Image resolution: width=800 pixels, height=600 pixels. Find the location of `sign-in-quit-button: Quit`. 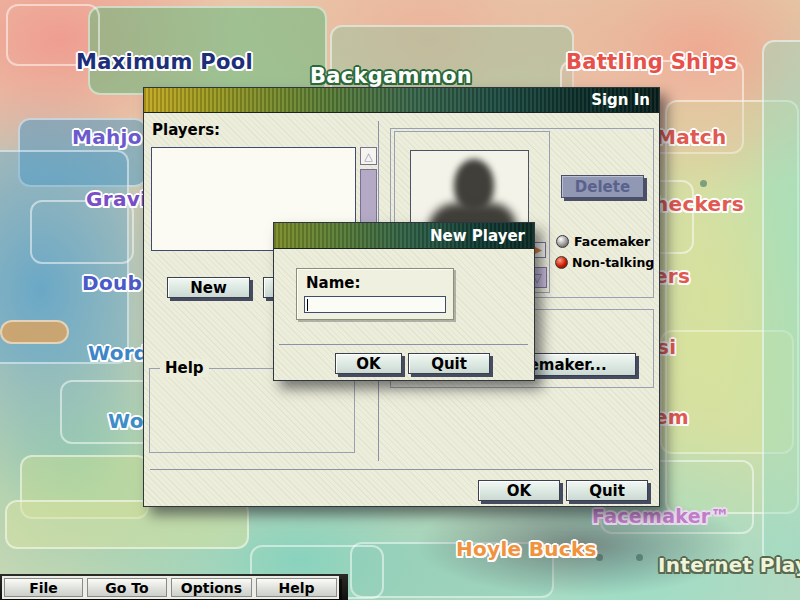

sign-in-quit-button: Quit is located at coordinates (607, 490).